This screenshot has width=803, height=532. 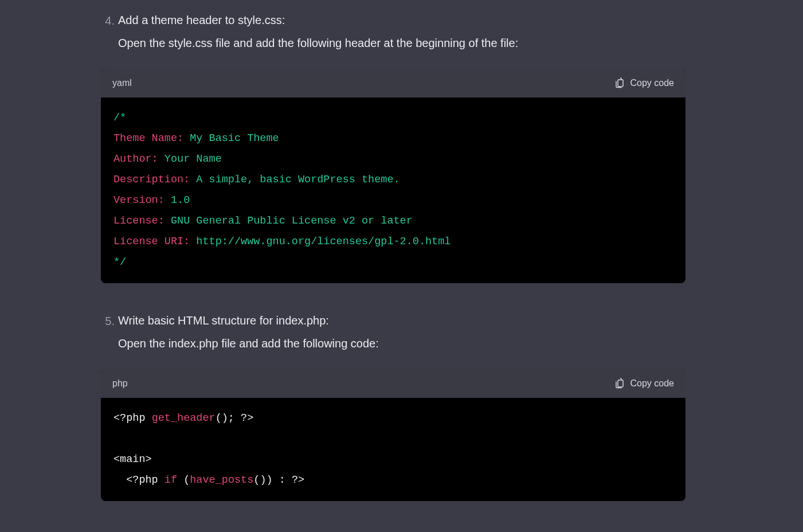 I want to click on code-token: /*, so click(x=120, y=118).